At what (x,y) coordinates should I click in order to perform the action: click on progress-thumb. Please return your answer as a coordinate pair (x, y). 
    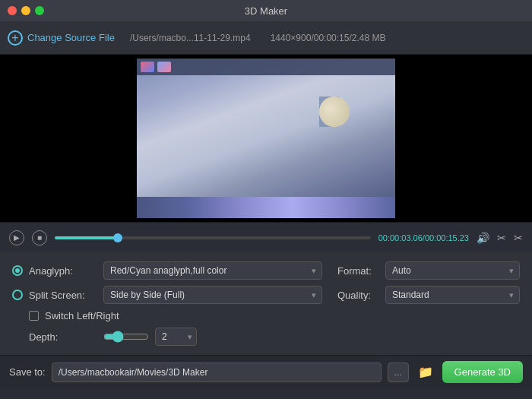
    Looking at the image, I should click on (118, 238).